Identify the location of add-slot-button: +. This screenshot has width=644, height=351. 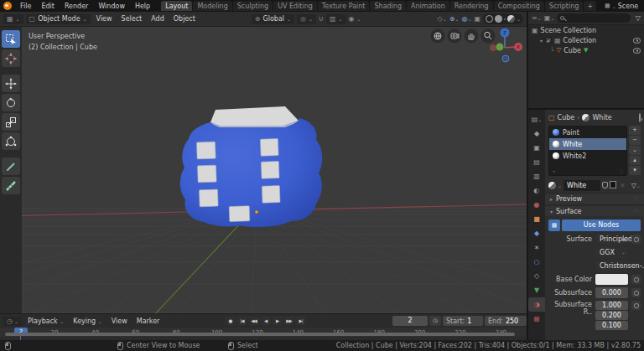
(635, 131).